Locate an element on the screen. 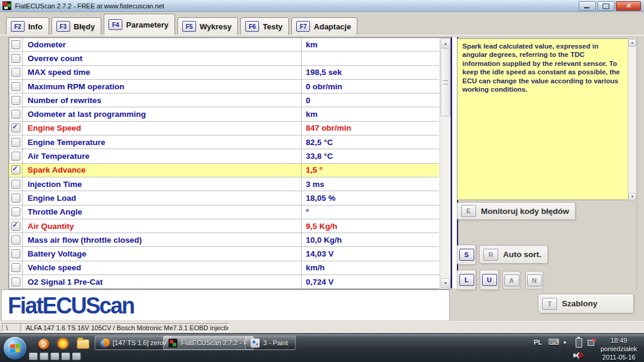 The height and width of the screenshot is (362, 644). table-row: MAX speed time198,5 sek is located at coordinates (224, 73).